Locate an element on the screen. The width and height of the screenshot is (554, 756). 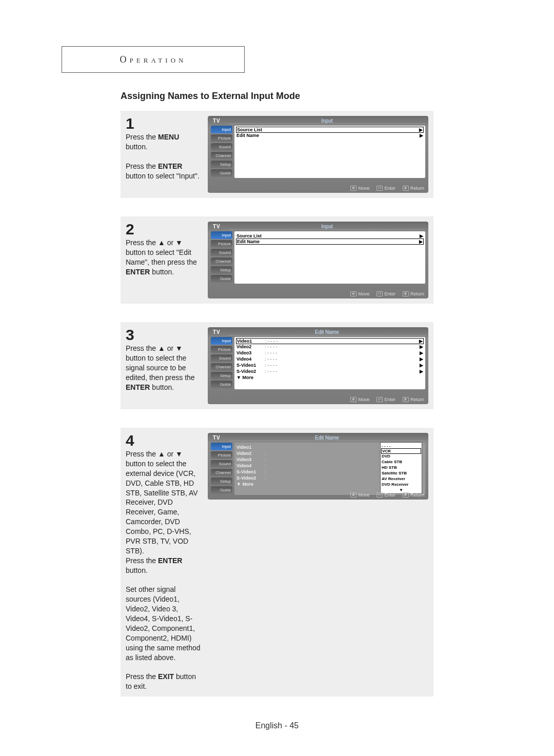
step3-text: Press the ▲ or ▼ button to select the si… is located at coordinates (160, 363).